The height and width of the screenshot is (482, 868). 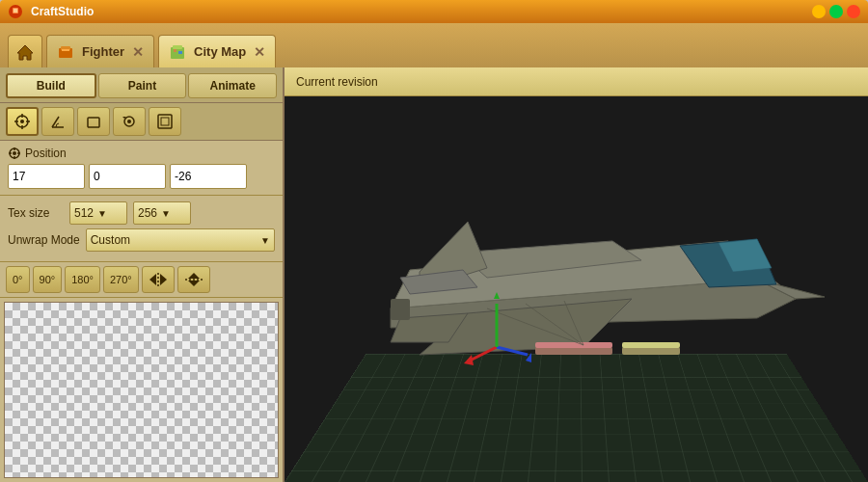 I want to click on position-y-input, so click(x=127, y=176).